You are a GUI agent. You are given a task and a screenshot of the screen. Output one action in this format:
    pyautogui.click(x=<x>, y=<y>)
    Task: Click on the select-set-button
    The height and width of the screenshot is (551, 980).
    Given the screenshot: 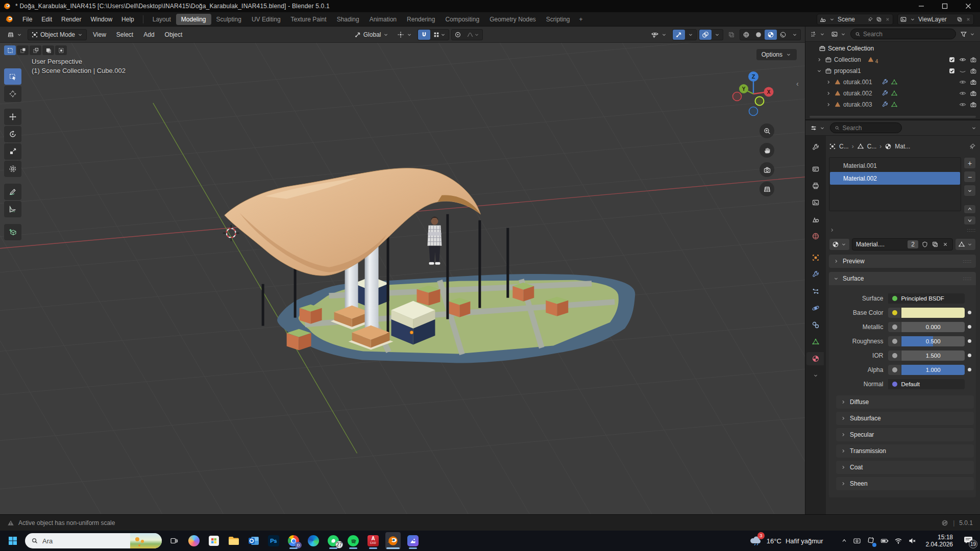 What is the action you would take?
    pyautogui.click(x=10, y=50)
    